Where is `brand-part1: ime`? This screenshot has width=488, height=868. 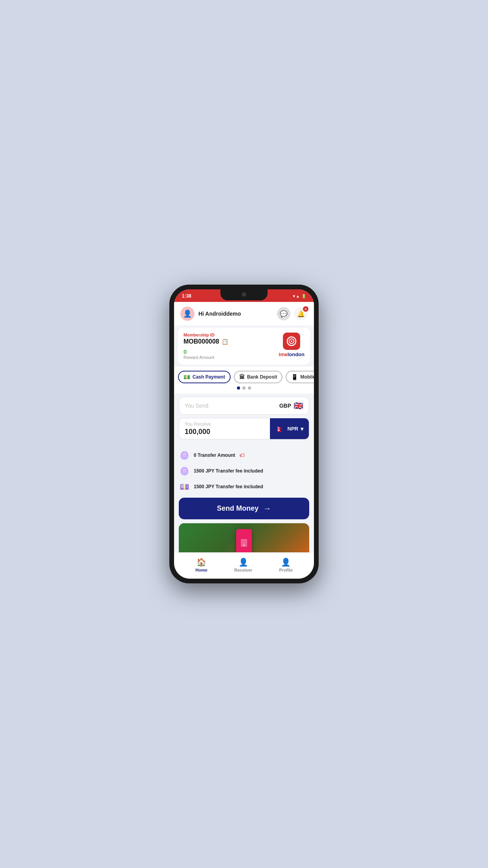 brand-part1: ime is located at coordinates (283, 355).